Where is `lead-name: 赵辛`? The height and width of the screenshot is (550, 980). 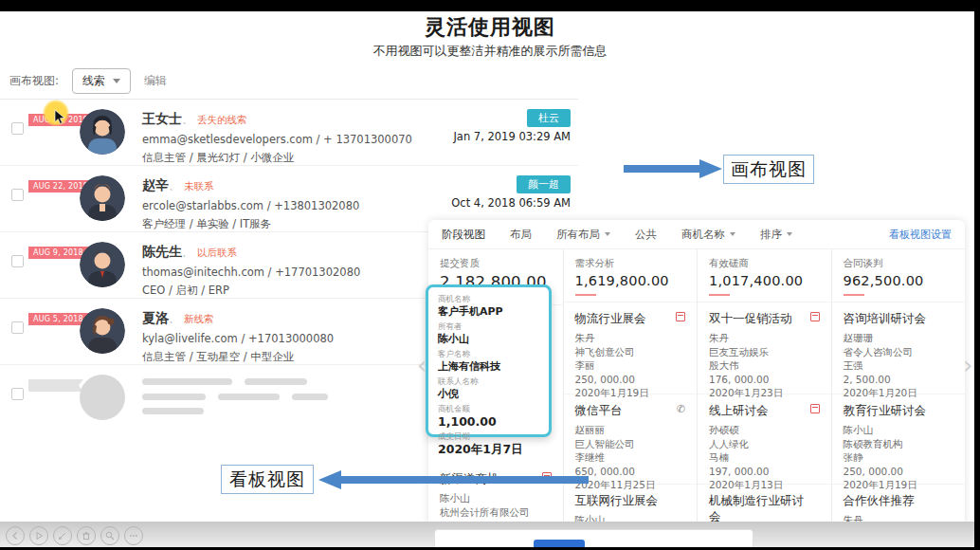
lead-name: 赵辛 is located at coordinates (155, 185).